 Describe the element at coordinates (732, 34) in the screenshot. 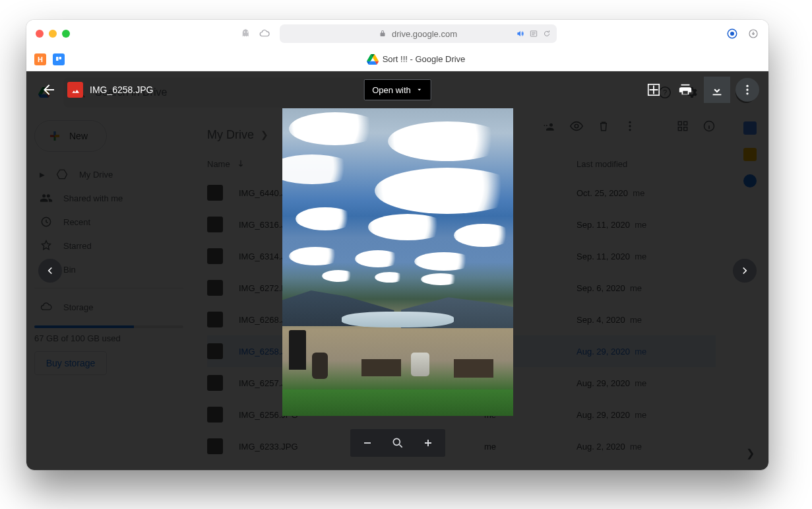

I see `onepassword-icon` at that location.